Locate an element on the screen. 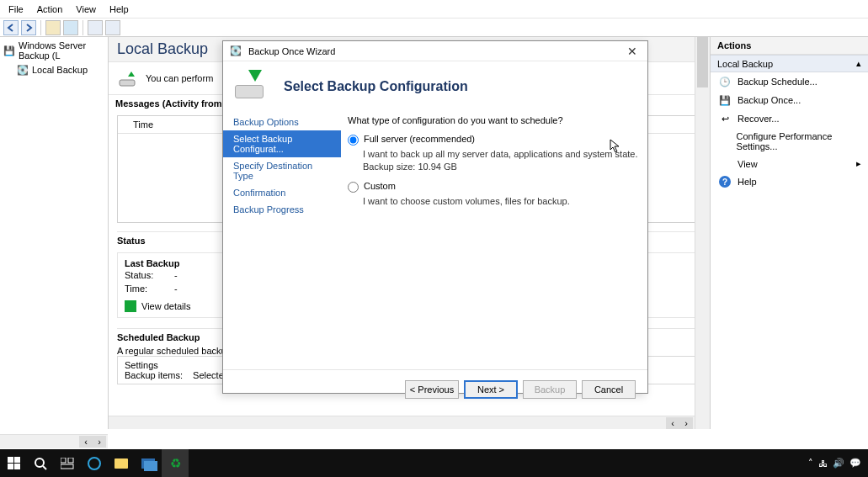 The width and height of the screenshot is (868, 477). radio-custom-input is located at coordinates (354, 187).